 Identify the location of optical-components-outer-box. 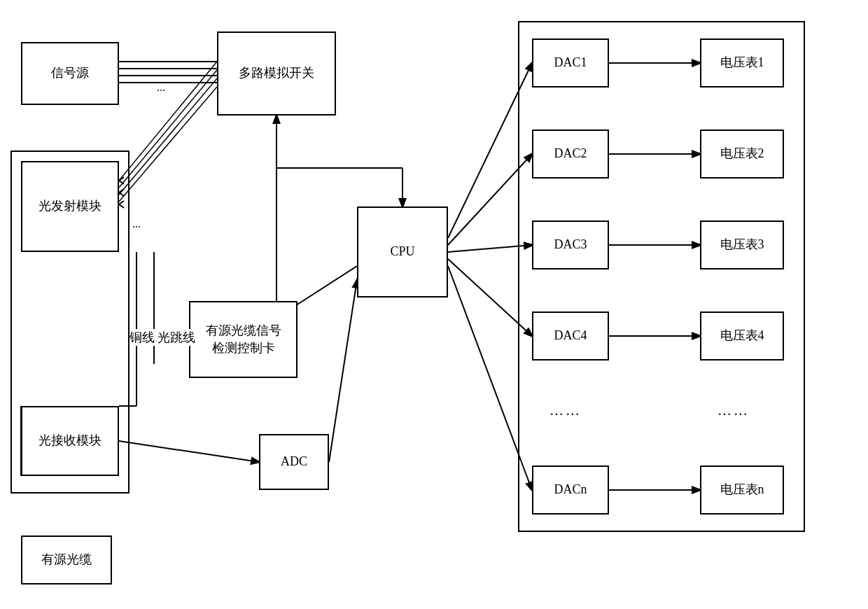
(70, 322).